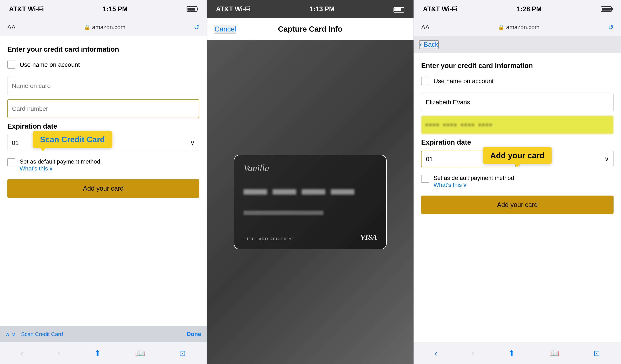 Image resolution: width=621 pixels, height=364 pixels. Describe the element at coordinates (61, 169) in the screenshot. I see `whats-this-left: What's this ∨` at that location.